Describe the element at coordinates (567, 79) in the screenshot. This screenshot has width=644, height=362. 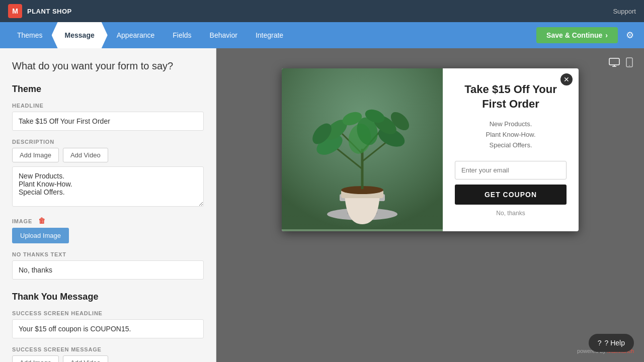
I see `popup-close-button: ✕` at that location.